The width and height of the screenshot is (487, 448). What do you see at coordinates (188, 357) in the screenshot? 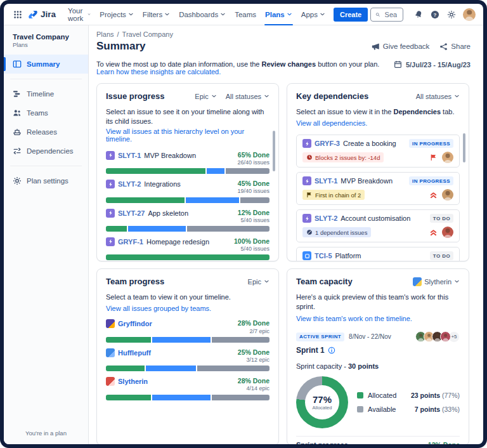
I see `team-progress-card: Team progress Epic Select a team to view…` at bounding box center [188, 357].